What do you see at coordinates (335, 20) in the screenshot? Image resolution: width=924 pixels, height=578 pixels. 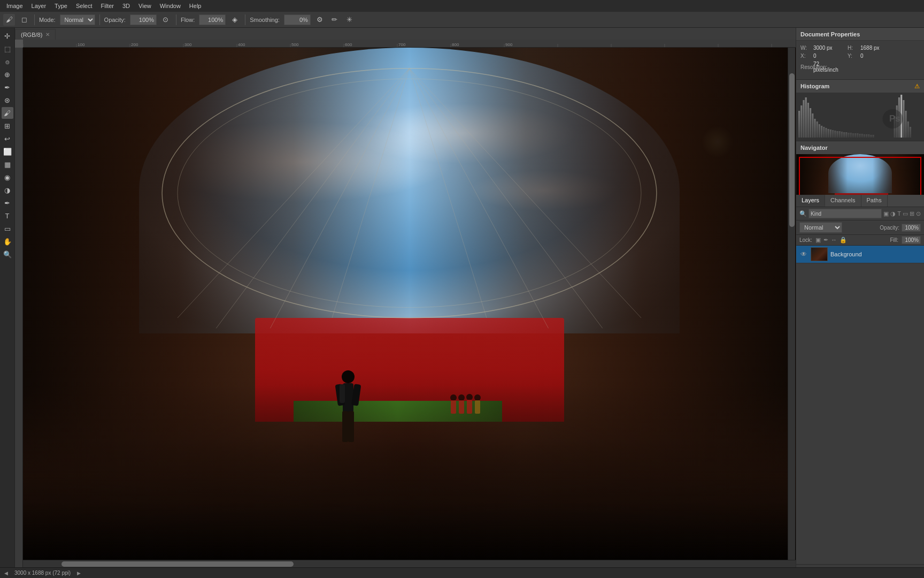 I see `brush-settings-icon: ✏` at bounding box center [335, 20].